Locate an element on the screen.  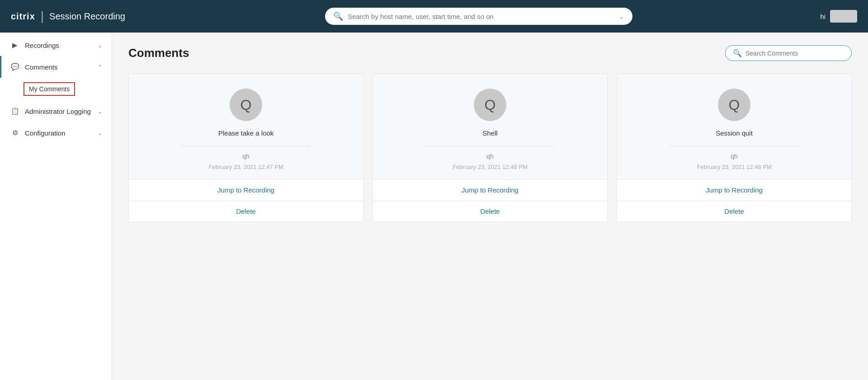
app-title: Session Recording is located at coordinates (87, 16).